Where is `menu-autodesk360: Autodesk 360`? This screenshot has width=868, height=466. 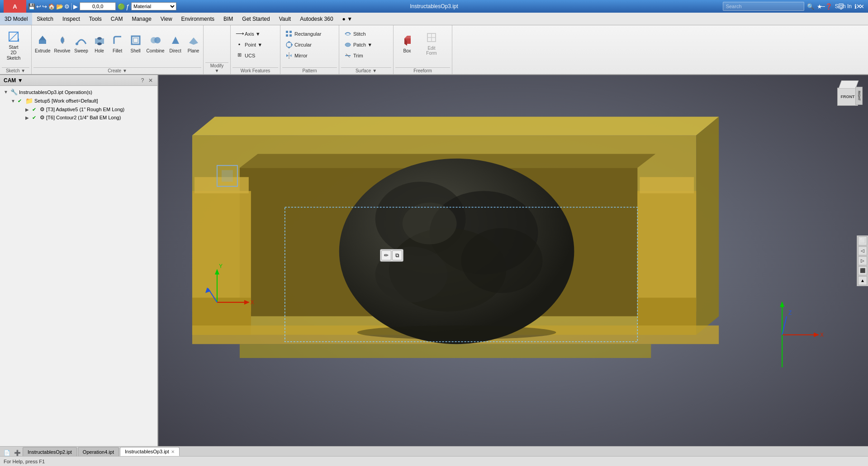
menu-autodesk360: Autodesk 360 is located at coordinates (317, 19).